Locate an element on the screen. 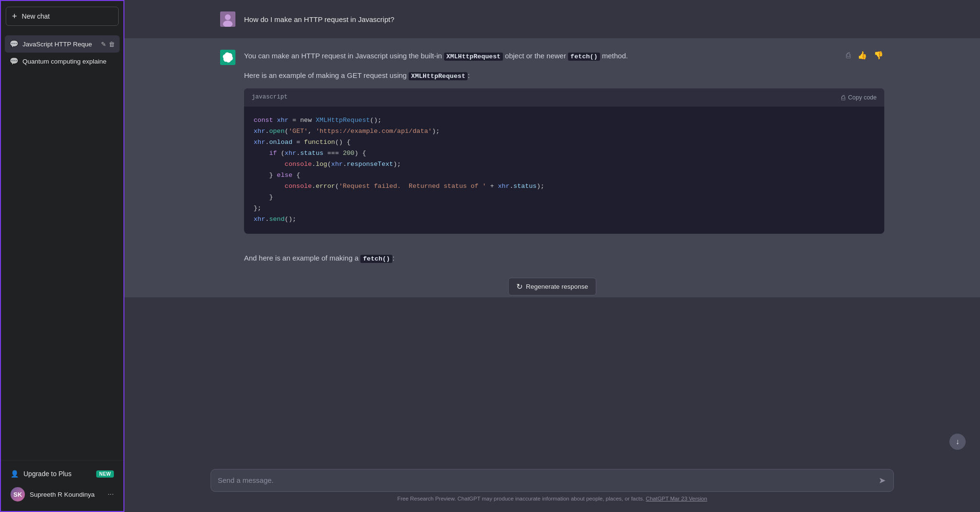  new-chat-button: + New chat is located at coordinates (62, 16).